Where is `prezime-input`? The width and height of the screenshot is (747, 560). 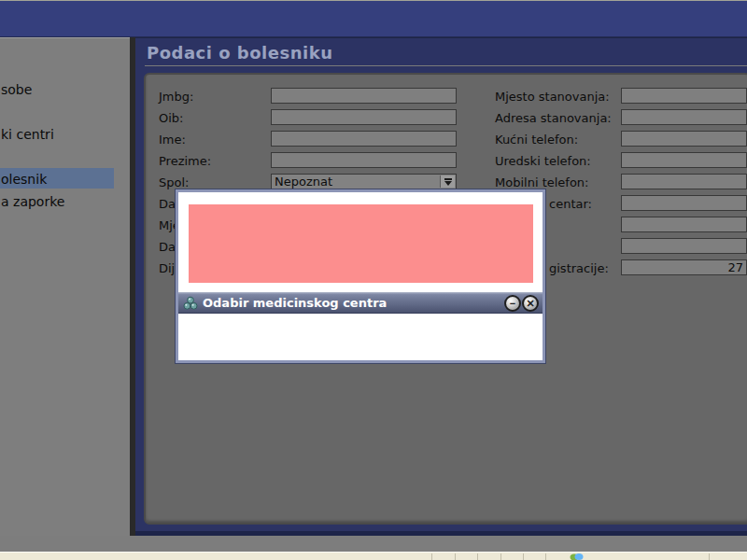 prezime-input is located at coordinates (364, 161).